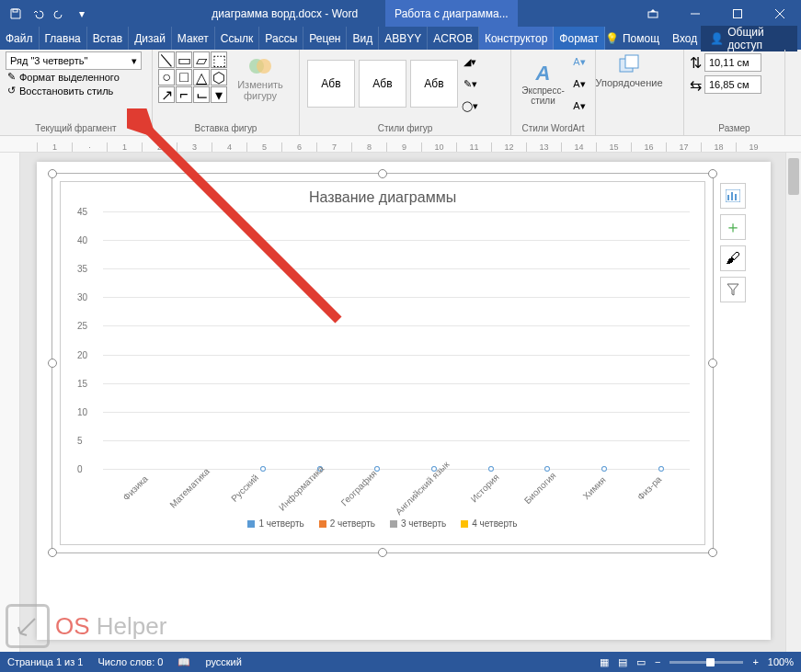 This screenshot has height=672, width=801. I want to click on share-icon: 👤, so click(717, 39).